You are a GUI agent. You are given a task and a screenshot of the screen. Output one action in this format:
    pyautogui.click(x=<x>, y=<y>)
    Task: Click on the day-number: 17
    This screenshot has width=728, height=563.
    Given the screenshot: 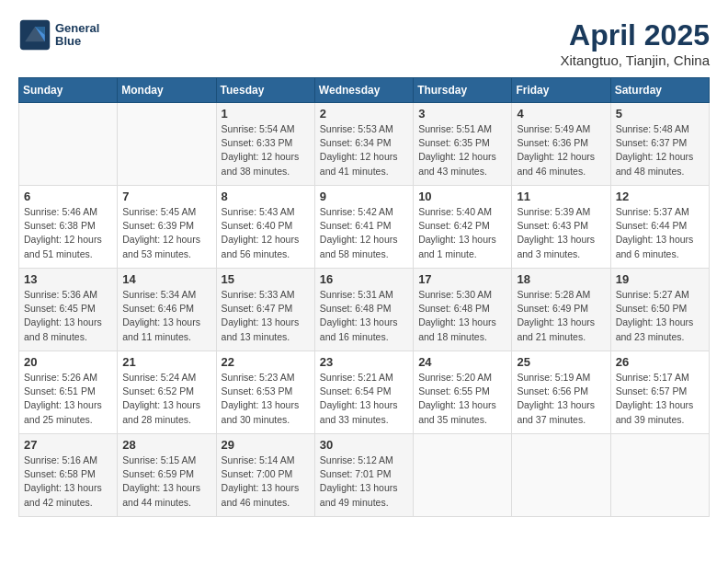 What is the action you would take?
    pyautogui.click(x=462, y=280)
    